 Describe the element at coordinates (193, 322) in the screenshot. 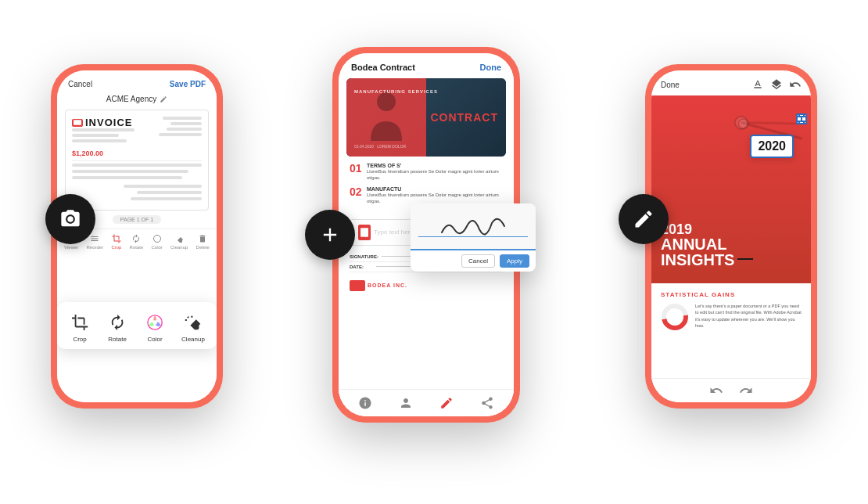

I see `cleanup-icon` at that location.